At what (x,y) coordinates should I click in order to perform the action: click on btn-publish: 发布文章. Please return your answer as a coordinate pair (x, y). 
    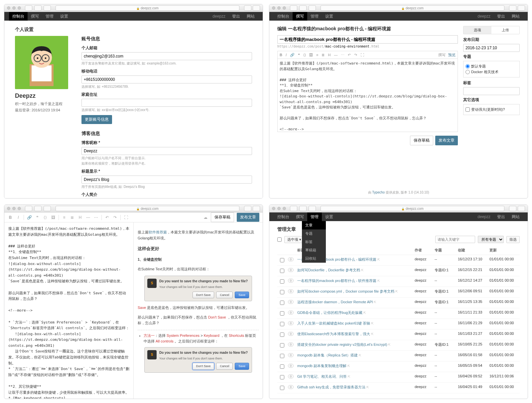
    Looking at the image, I should click on (447, 140).